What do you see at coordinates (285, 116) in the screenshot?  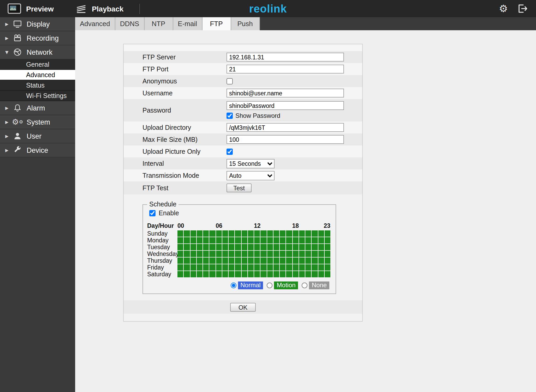 I see `show-password-toggle: Show Password` at bounding box center [285, 116].